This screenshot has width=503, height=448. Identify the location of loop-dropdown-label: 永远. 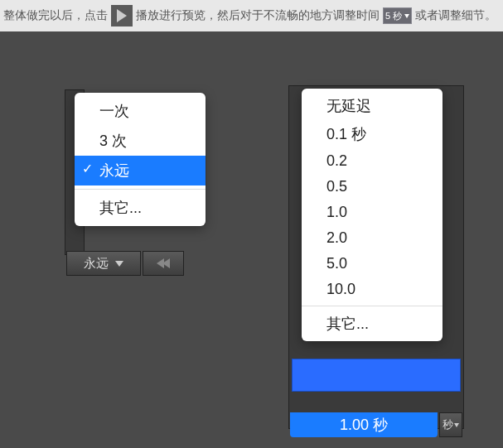
(96, 263).